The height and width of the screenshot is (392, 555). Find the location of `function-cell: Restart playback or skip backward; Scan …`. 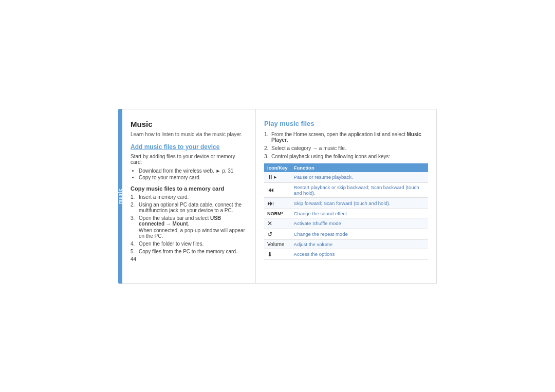

function-cell: Restart playback or skip backward; Scan … is located at coordinates (360, 190).